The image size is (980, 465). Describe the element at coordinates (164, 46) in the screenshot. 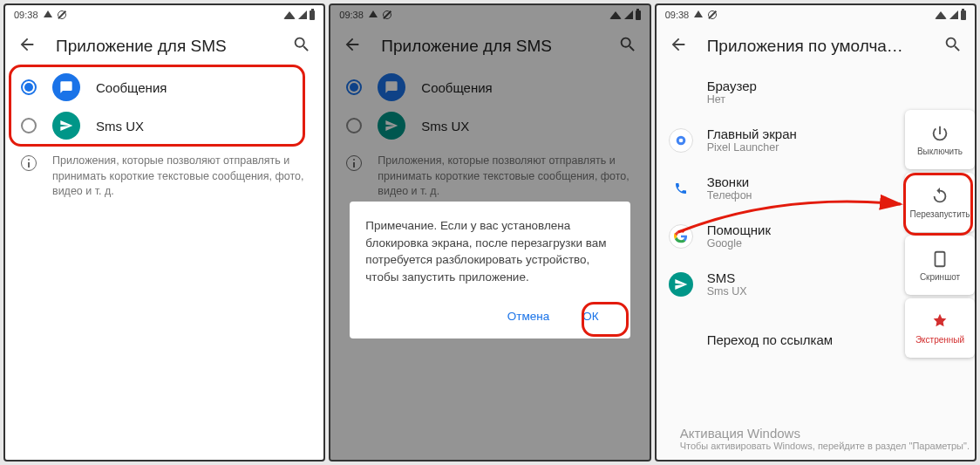

I see `app-bar: Приложение для SMS` at that location.